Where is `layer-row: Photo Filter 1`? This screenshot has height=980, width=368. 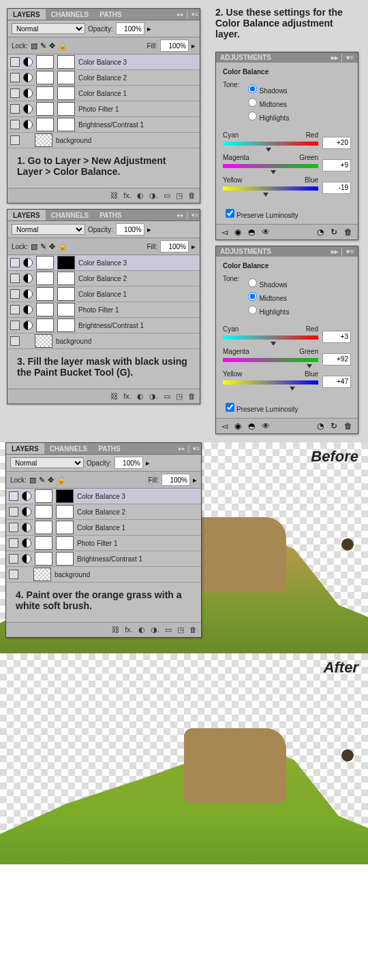
layer-row: Photo Filter 1 is located at coordinates (104, 310).